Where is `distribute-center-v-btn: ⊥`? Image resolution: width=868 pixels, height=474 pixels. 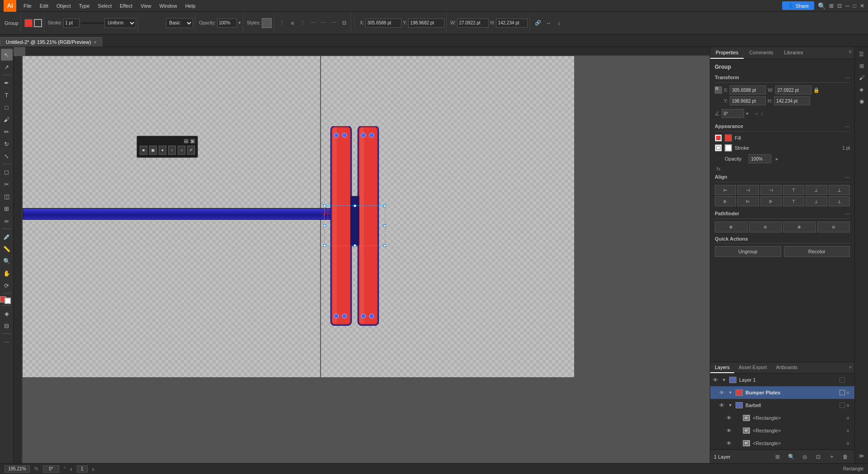
distribute-center-v-btn: ⊥ is located at coordinates (816, 201).